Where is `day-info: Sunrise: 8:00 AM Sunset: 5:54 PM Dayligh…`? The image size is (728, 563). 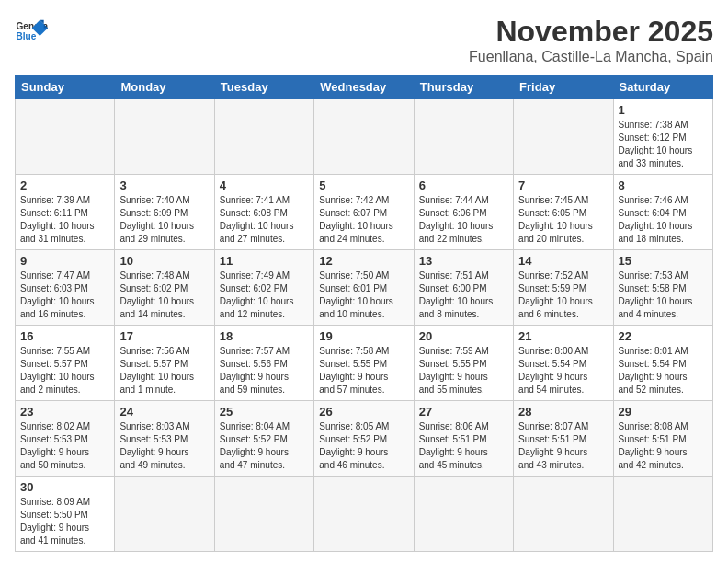
day-info: Sunrise: 8:00 AM Sunset: 5:54 PM Dayligh… is located at coordinates (563, 371).